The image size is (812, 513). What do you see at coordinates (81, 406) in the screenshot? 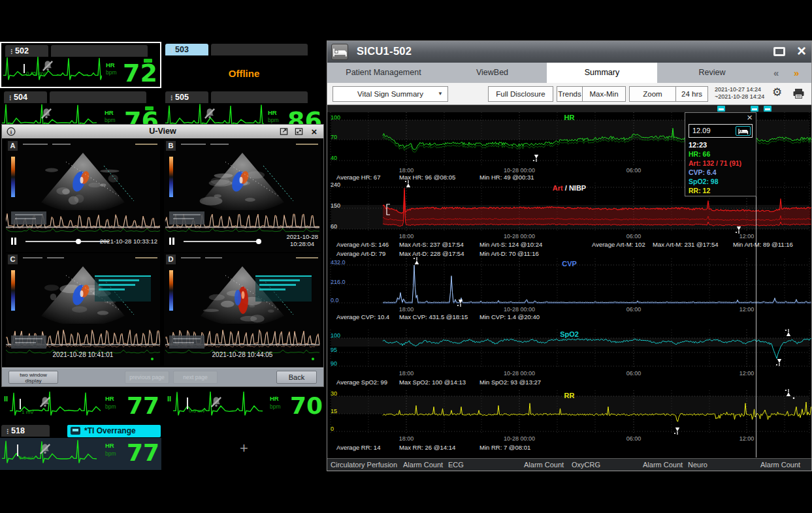
I see `bed-tile-ecg-1: II 1 mV HR bpm 77` at bounding box center [81, 406].